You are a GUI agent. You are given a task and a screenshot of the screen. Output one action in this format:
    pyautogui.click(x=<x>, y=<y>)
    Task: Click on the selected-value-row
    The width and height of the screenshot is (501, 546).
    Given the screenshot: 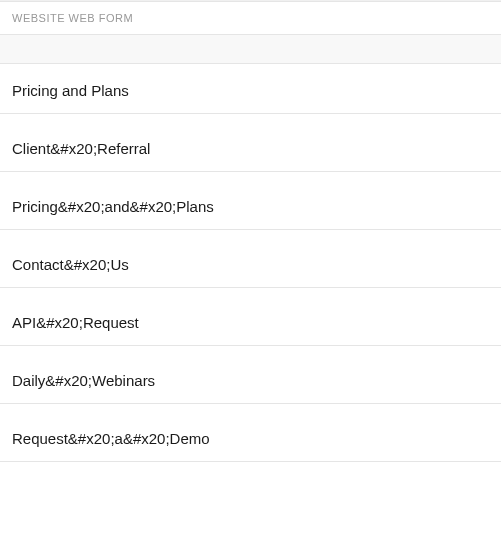 What is the action you would take?
    pyautogui.click(x=250, y=49)
    